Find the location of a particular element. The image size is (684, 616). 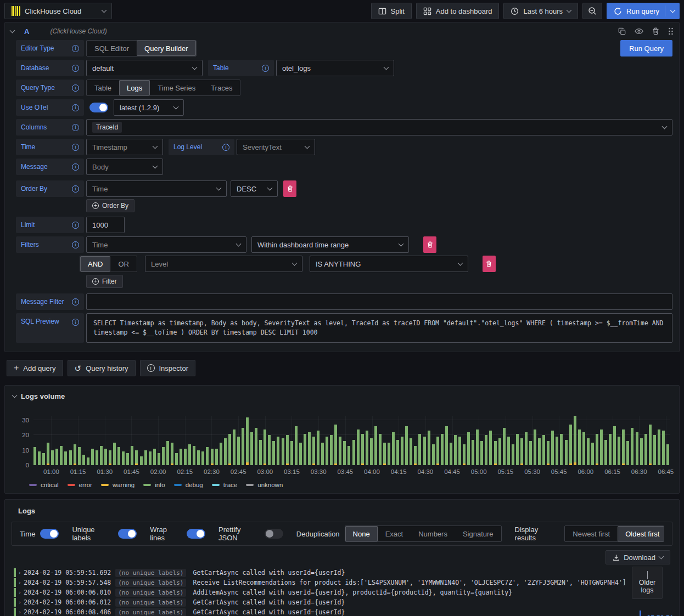

option-query-builder: Query Builder is located at coordinates (166, 48).